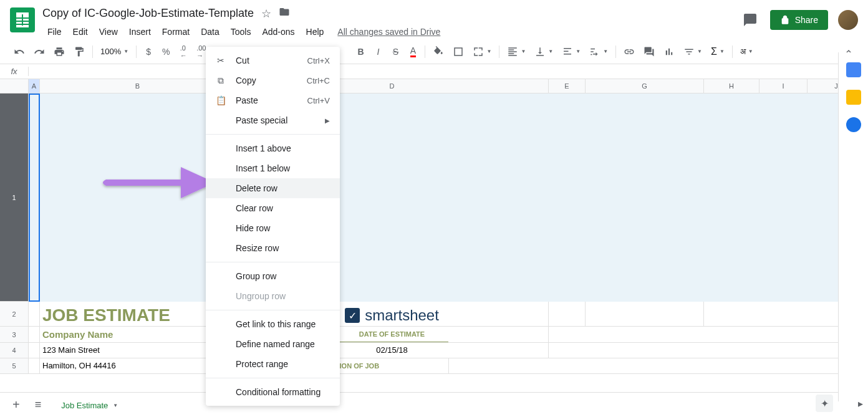  Describe the element at coordinates (273, 100) in the screenshot. I see `ctx-paste: 📋PasteCtrl+V` at that location.